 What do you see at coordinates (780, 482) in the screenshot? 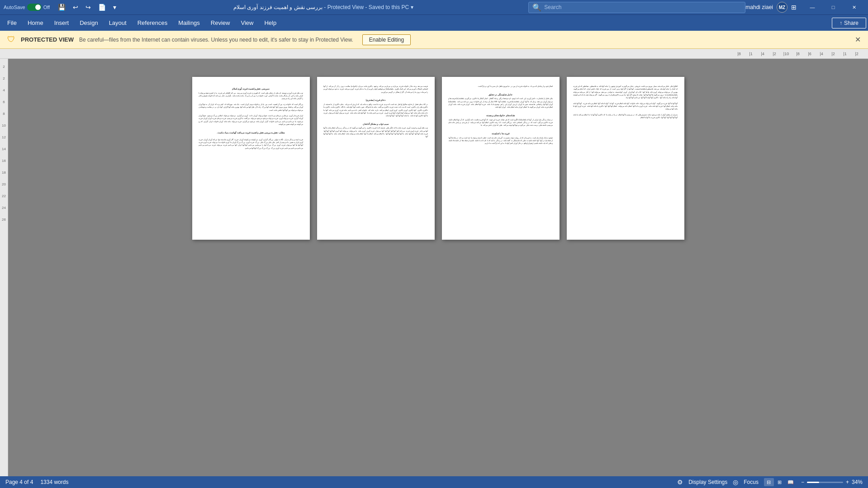
I see `web-layout-button: ⊞` at bounding box center [780, 482].